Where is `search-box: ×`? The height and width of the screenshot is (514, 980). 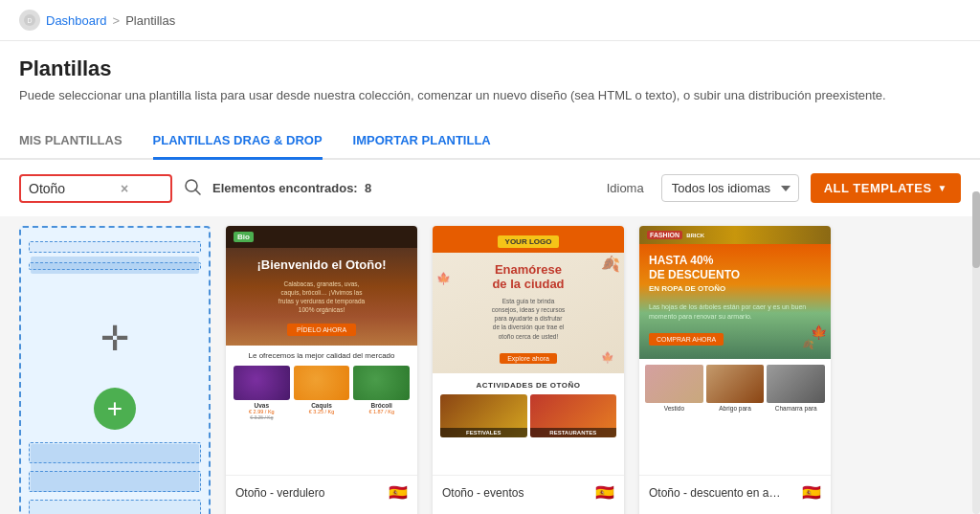
search-box: × is located at coordinates (96, 189).